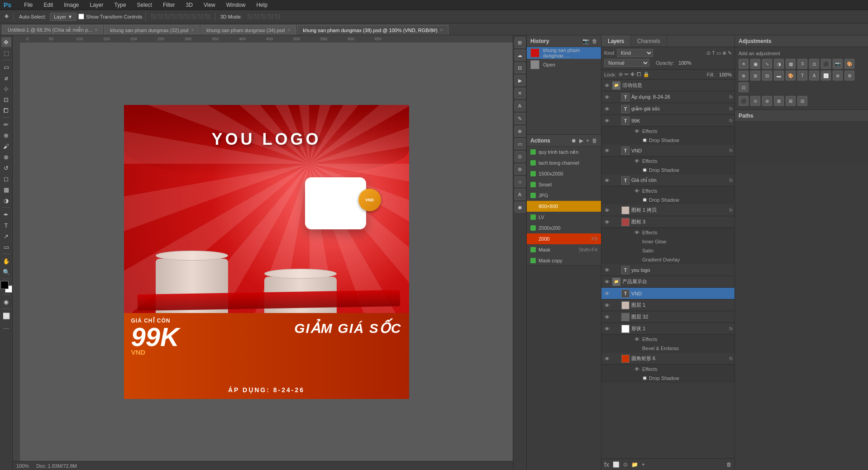 This screenshot has width=868, height=470. I want to click on lock-paint-icon: ✏, so click(626, 74).